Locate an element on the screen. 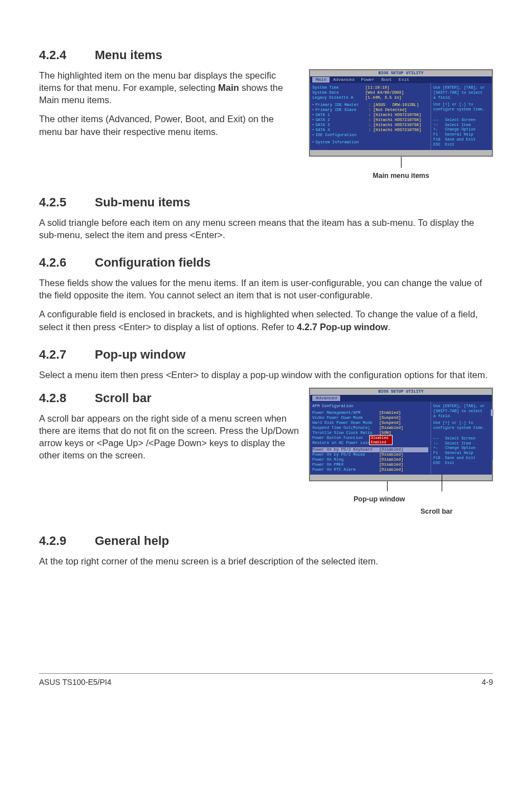 Image resolution: width=532 pixels, height=802 pixels. tab-advanced: Advanced is located at coordinates (344, 80).